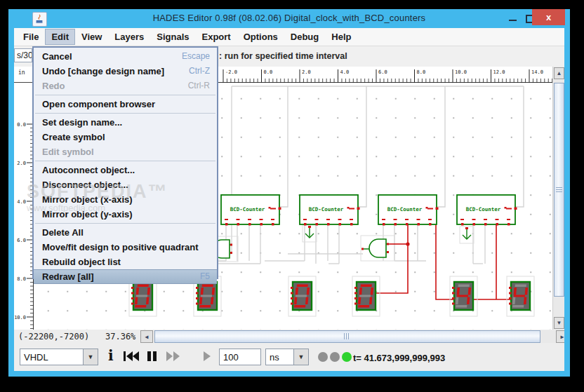 This screenshot has width=584, height=392. I want to click on zoom-level: 37.36%, so click(121, 337).